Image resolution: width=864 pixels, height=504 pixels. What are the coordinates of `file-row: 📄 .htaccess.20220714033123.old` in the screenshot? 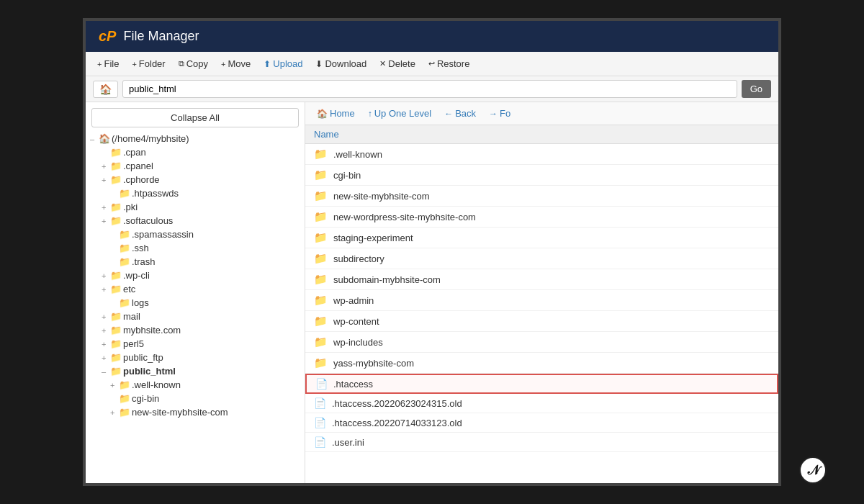 It's located at (541, 423).